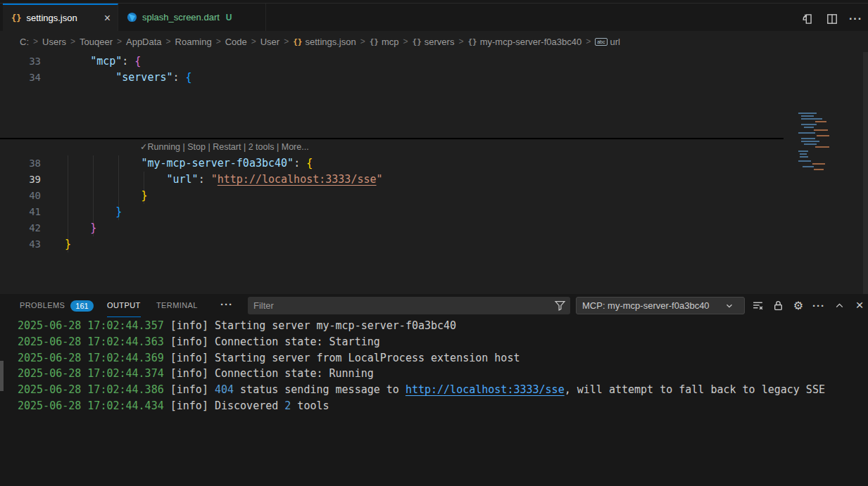 The height and width of the screenshot is (486, 868). Describe the element at coordinates (394, 62) in the screenshot. I see `editor-line: 33 "mcp": {` at that location.